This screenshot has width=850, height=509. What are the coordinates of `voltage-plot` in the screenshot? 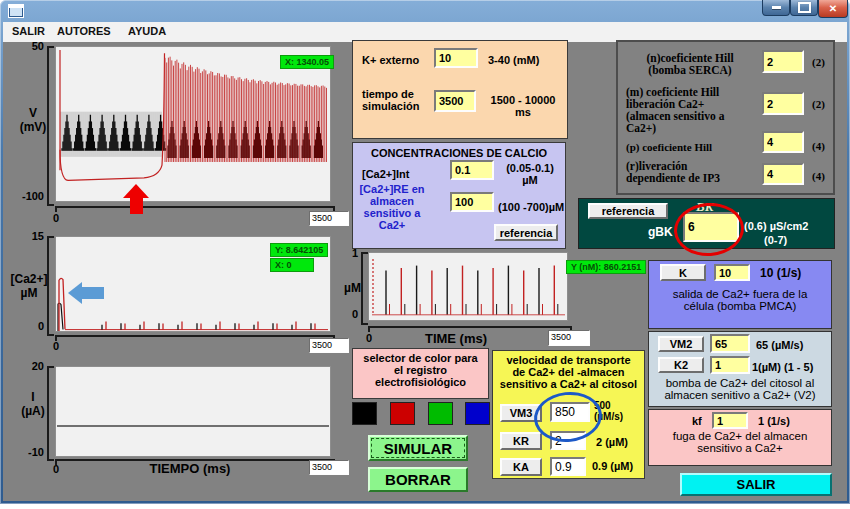 It's located at (193, 124).